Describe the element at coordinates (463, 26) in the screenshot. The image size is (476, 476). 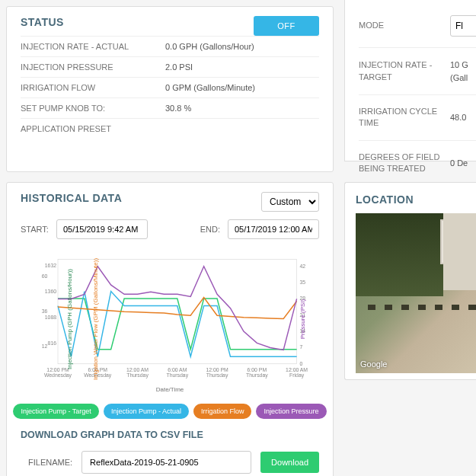
I see `mode-select` at that location.